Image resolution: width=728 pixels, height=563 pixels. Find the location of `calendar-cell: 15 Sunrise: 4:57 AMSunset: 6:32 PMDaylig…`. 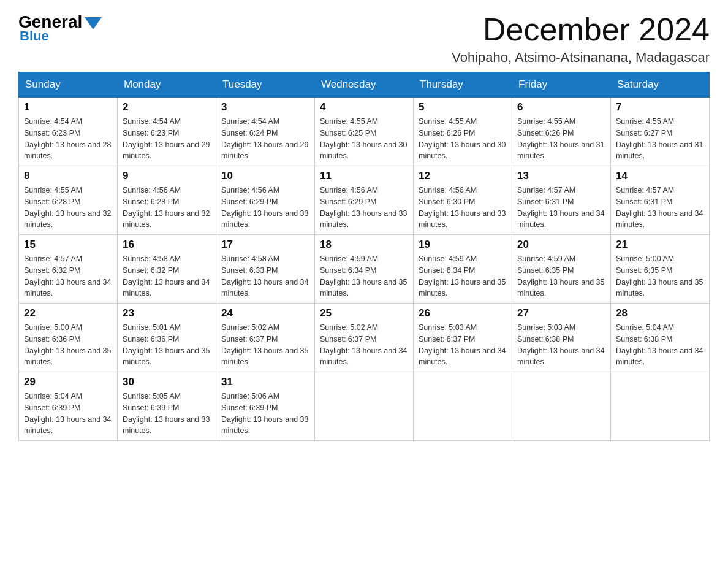

calendar-cell: 15 Sunrise: 4:57 AMSunset: 6:32 PMDaylig… is located at coordinates (69, 269).